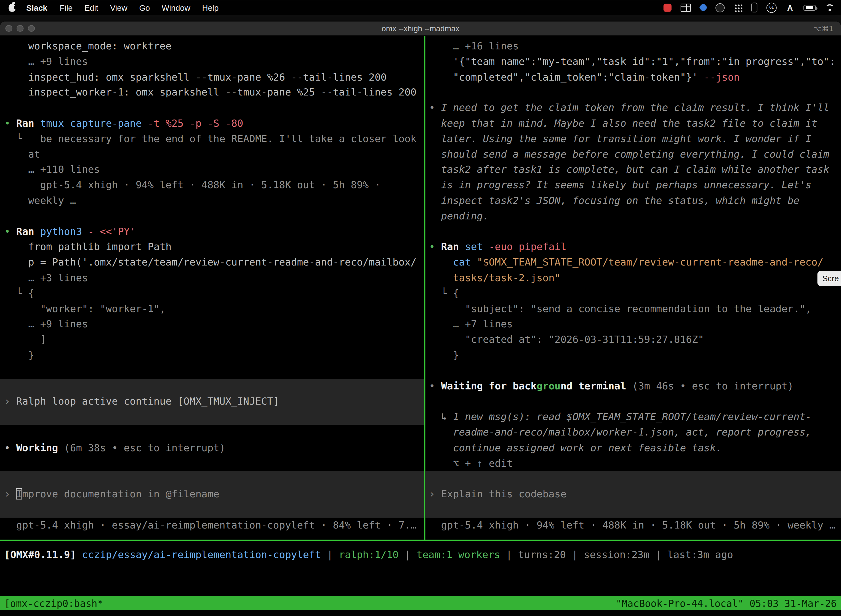  Describe the element at coordinates (474, 46) in the screenshot. I see `terminal-text: … +16 lines` at that location.